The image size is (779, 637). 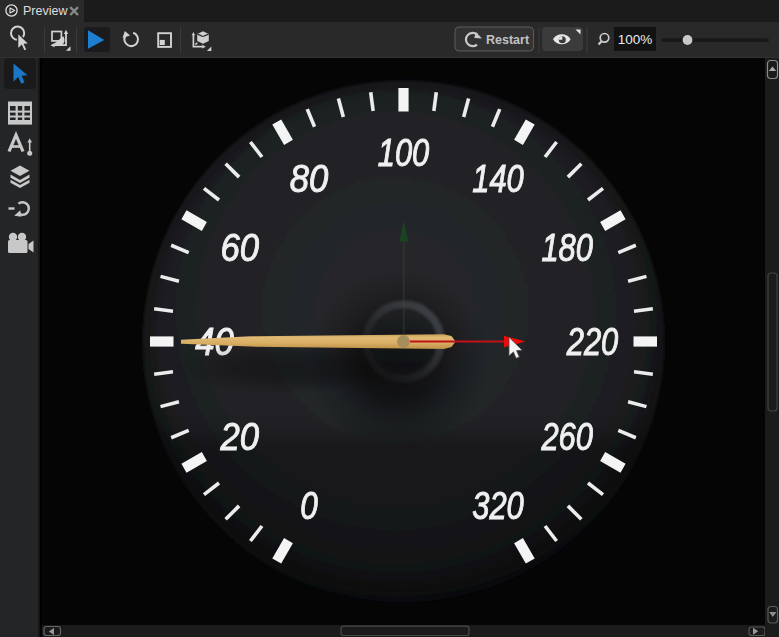 I want to click on svg-text: 0, so click(x=309, y=506).